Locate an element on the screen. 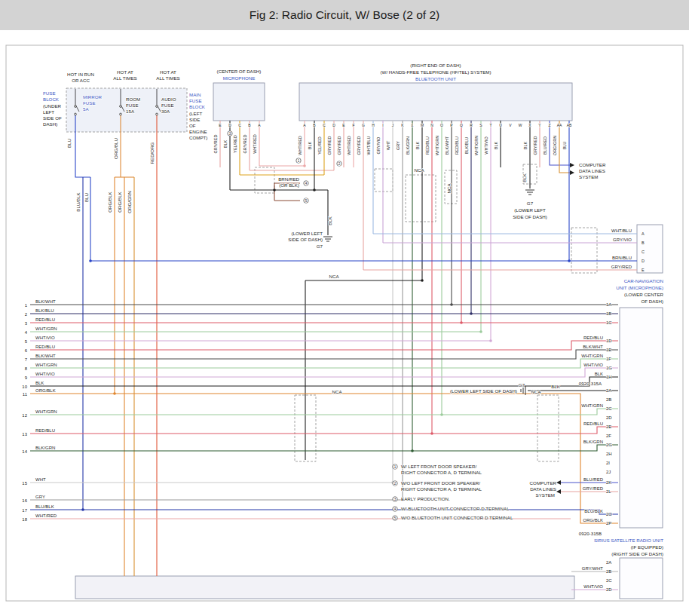 This screenshot has width=689, height=616. row-number: 16 is located at coordinates (24, 501).